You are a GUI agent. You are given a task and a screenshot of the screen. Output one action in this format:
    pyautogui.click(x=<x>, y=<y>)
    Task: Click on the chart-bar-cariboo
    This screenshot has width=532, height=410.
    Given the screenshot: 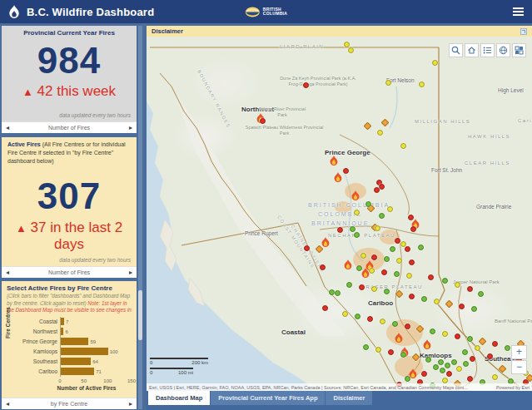 What is the action you would take?
    pyautogui.click(x=77, y=371)
    